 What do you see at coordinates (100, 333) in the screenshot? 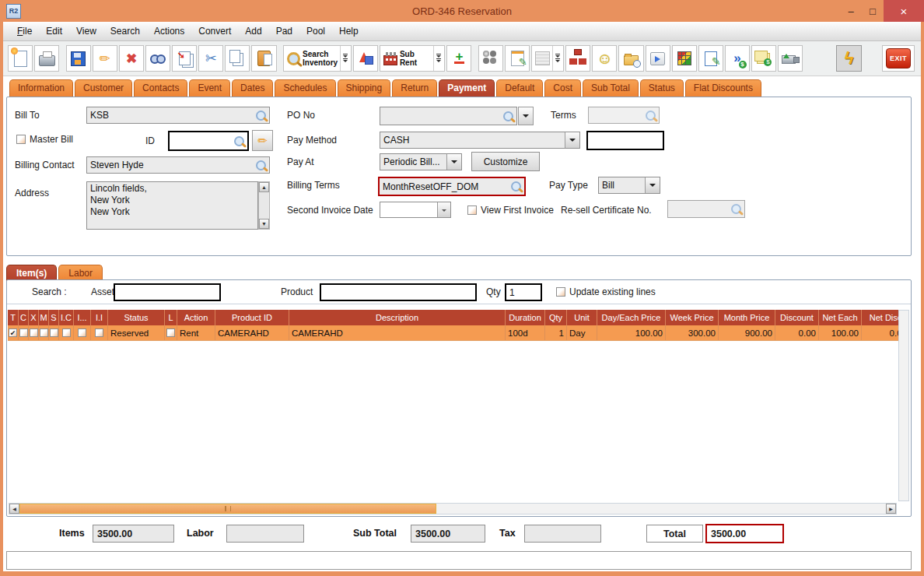
I see `row-check-ii` at bounding box center [100, 333].